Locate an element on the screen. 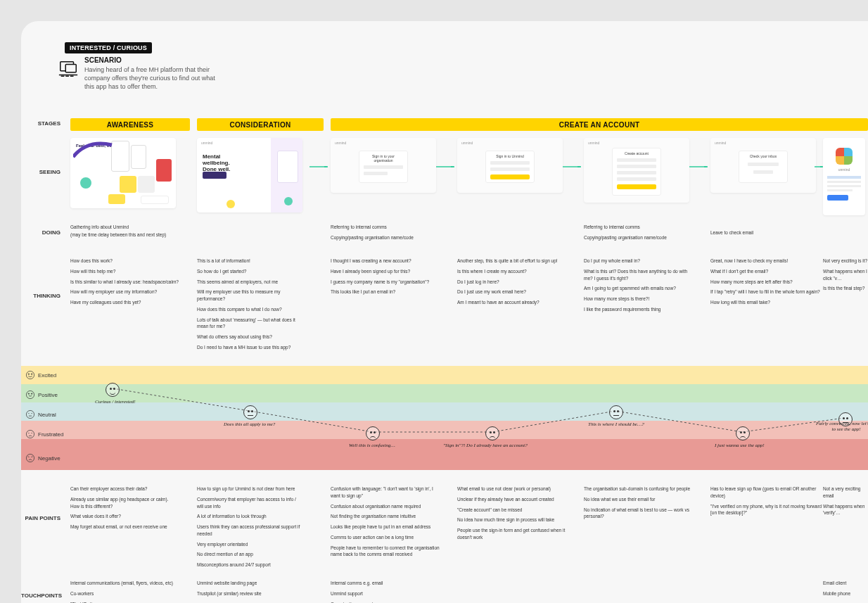  thinking-item: What do others say about using this? is located at coordinates (250, 337).